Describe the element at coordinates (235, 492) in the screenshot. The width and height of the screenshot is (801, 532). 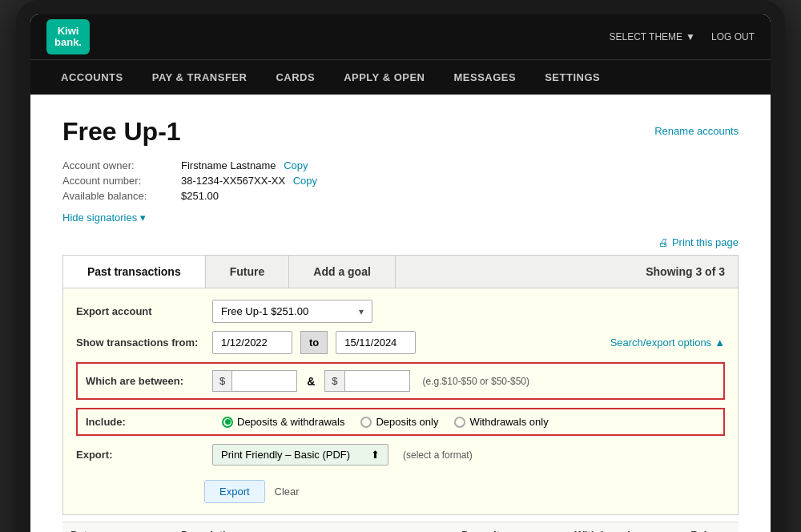
I see `export-button: Export` at that location.